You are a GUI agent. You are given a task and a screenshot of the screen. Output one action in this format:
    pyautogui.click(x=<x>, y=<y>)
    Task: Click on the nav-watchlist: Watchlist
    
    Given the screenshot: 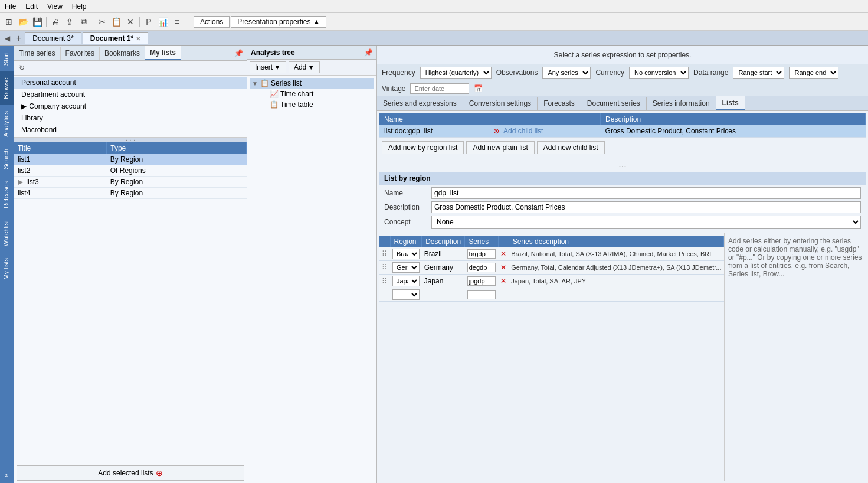 What is the action you would take?
    pyautogui.click(x=7, y=233)
    